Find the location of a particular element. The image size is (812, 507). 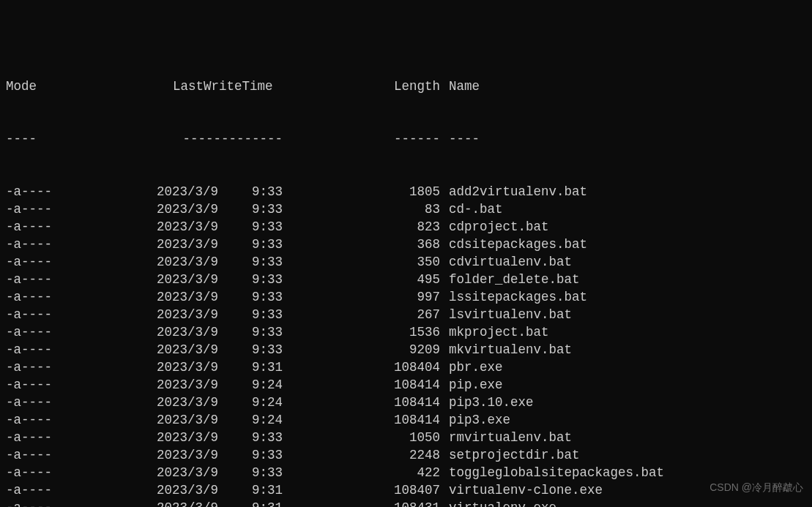

watermark: CSDN @冷月醉虣心 is located at coordinates (756, 487).